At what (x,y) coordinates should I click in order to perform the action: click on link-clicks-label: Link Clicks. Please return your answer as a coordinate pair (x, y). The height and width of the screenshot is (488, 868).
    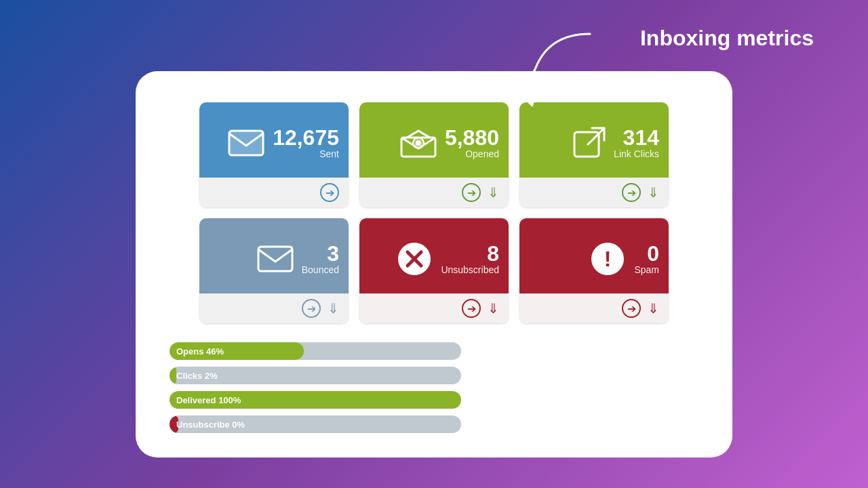
    Looking at the image, I should click on (636, 154).